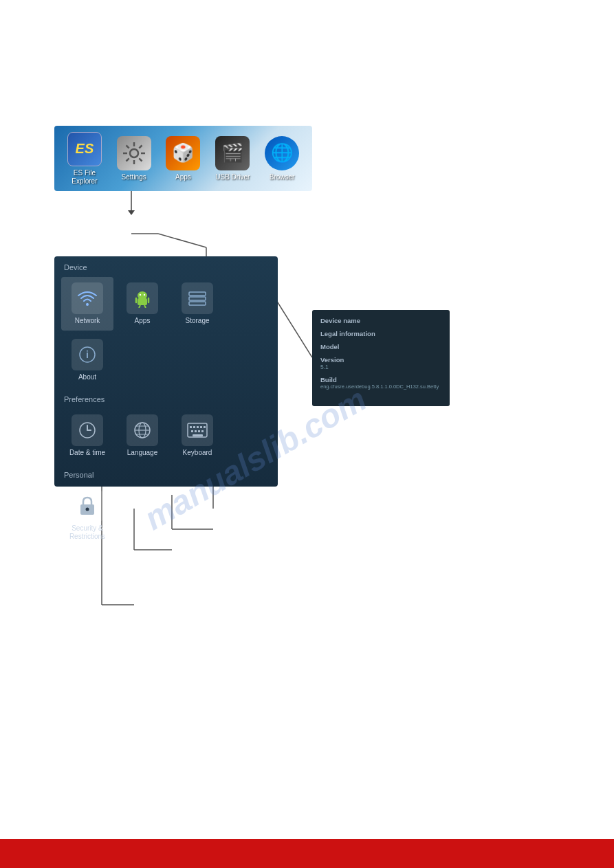 This screenshot has height=868, width=614. Describe the element at coordinates (166, 371) in the screenshot. I see `settings-panel: Device Network` at that location.